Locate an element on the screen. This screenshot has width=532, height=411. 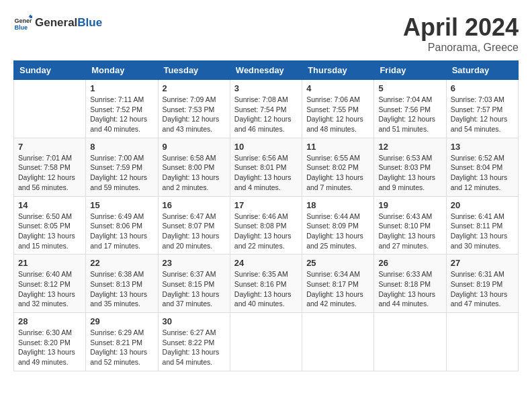
calendar-cell: 19Sunrise: 6:43 AMSunset: 8:10 PMDayligh… is located at coordinates (410, 226).